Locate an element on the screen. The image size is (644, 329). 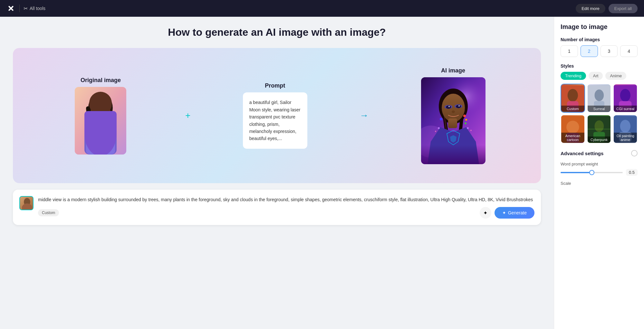
nav-divider is located at coordinates (19, 8).